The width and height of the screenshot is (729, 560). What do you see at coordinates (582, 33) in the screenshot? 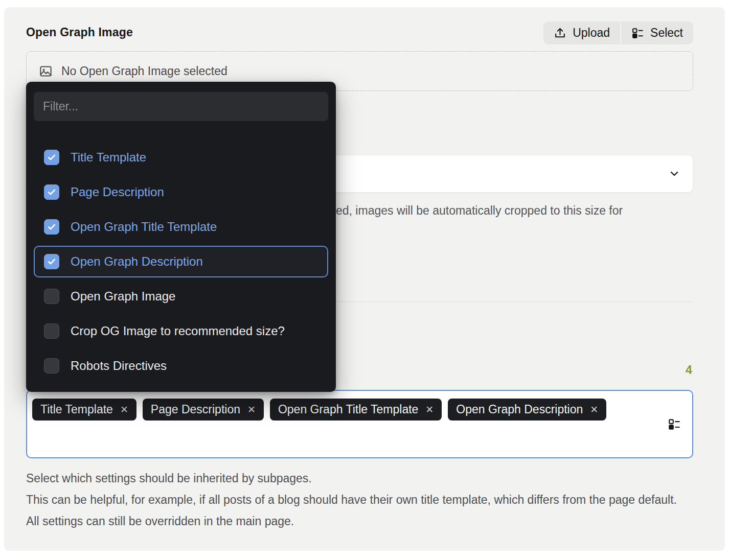
I see `upload-button: Upload` at bounding box center [582, 33].